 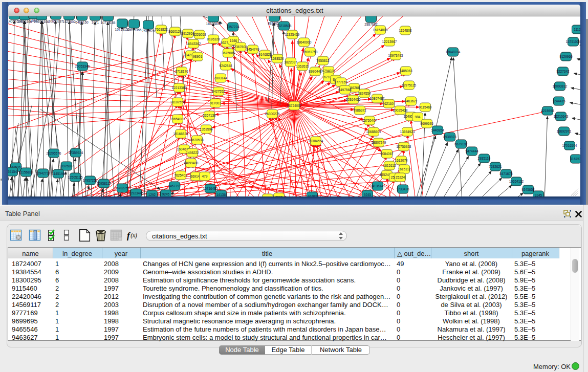 What do you see at coordinates (198, 56) in the screenshot?
I see `svg-text: 98901` at bounding box center [198, 56].